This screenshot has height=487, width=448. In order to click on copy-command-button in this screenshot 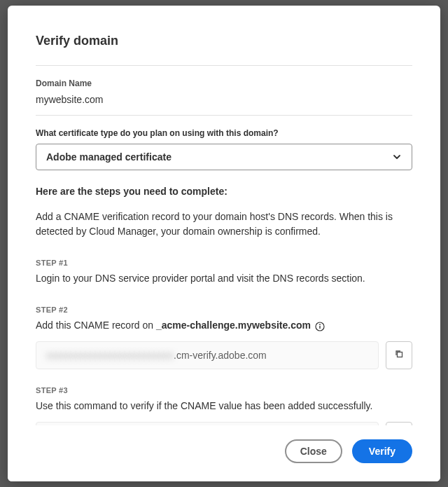, I will do `click(399, 423)`.